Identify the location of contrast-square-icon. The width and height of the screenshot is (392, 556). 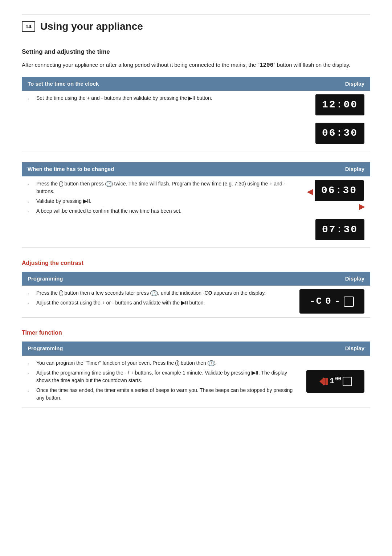
(349, 302).